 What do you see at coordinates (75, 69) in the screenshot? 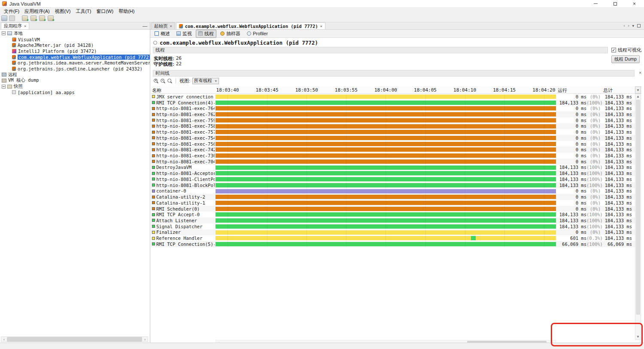
I see `tree-item: org.jetbrains.jps.cmdline.Launcher (pid …` at bounding box center [75, 69].